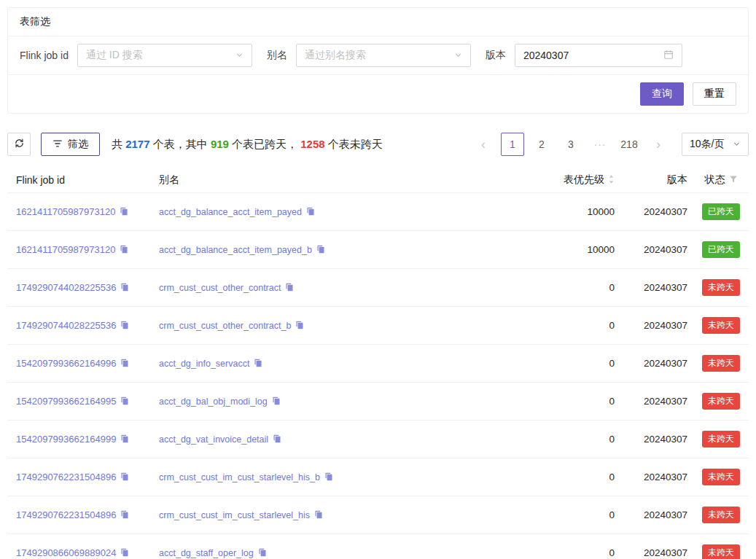  What do you see at coordinates (66, 439) in the screenshot?
I see `job-id-link: 1542097993662164999` at bounding box center [66, 439].